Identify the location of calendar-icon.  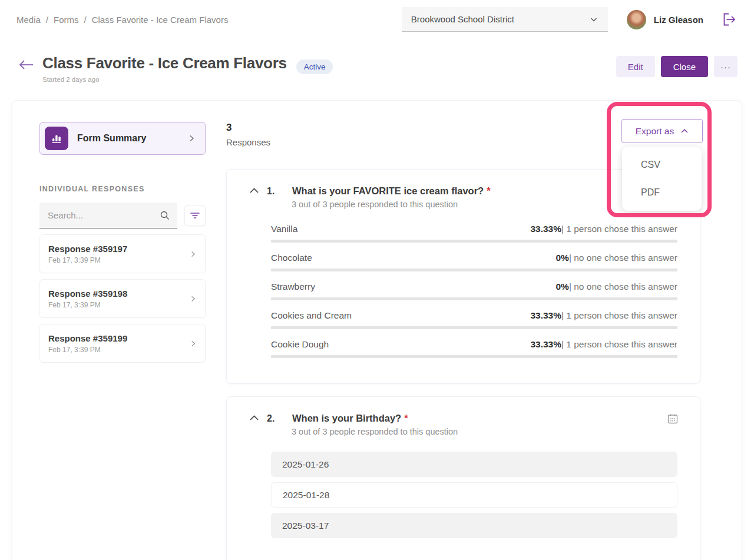
(673, 419).